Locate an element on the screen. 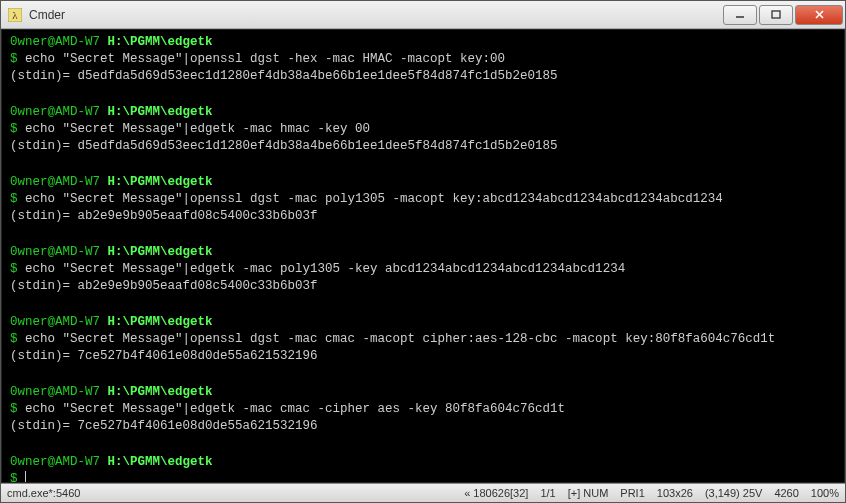 Image resolution: width=846 pixels, height=503 pixels. status-pri: PRI1 is located at coordinates (632, 493).